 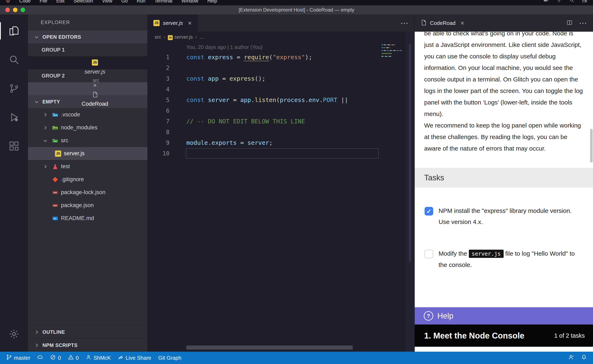 What do you see at coordinates (429, 254) in the screenshot?
I see `task-checkbox-unchecked` at bounding box center [429, 254].